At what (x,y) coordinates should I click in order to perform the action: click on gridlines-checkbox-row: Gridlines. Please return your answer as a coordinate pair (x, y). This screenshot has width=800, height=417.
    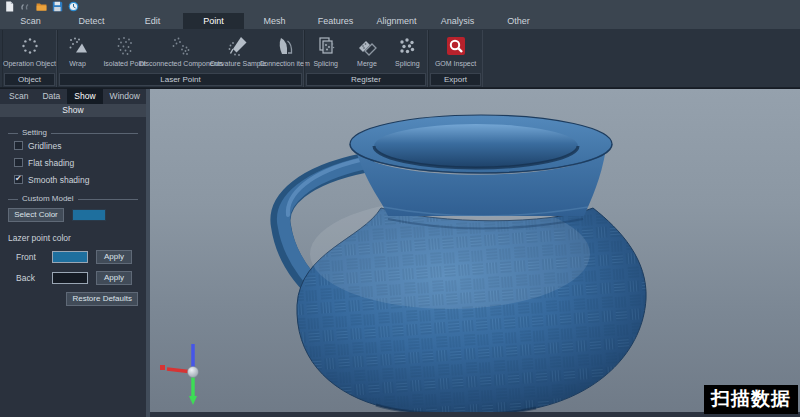
    Looking at the image, I should click on (76, 146).